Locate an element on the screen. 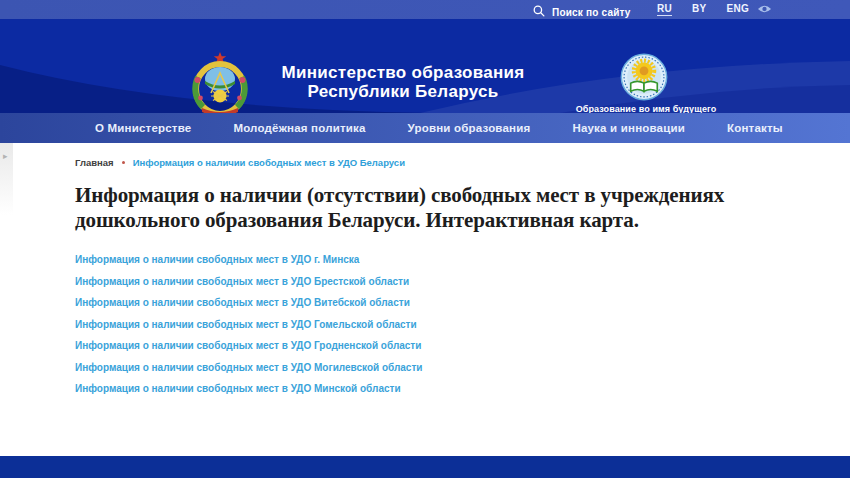  nav-item-contacts: Контакты is located at coordinates (755, 128).